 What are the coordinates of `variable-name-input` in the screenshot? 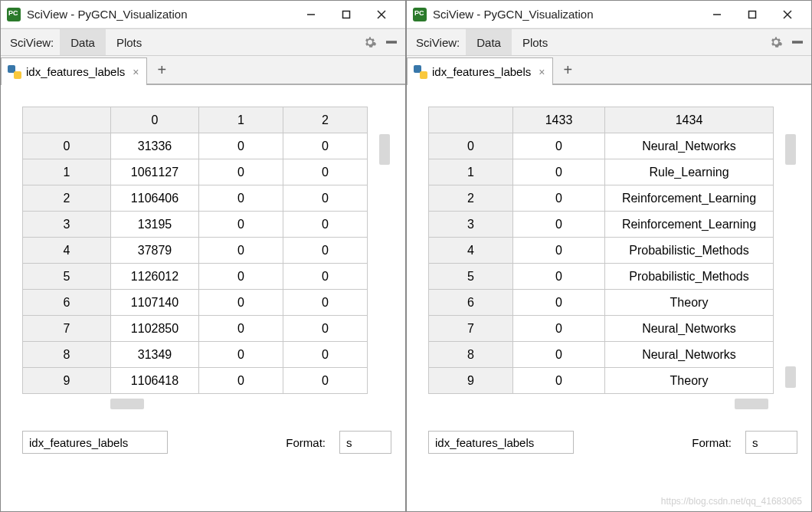 It's located at (95, 442).